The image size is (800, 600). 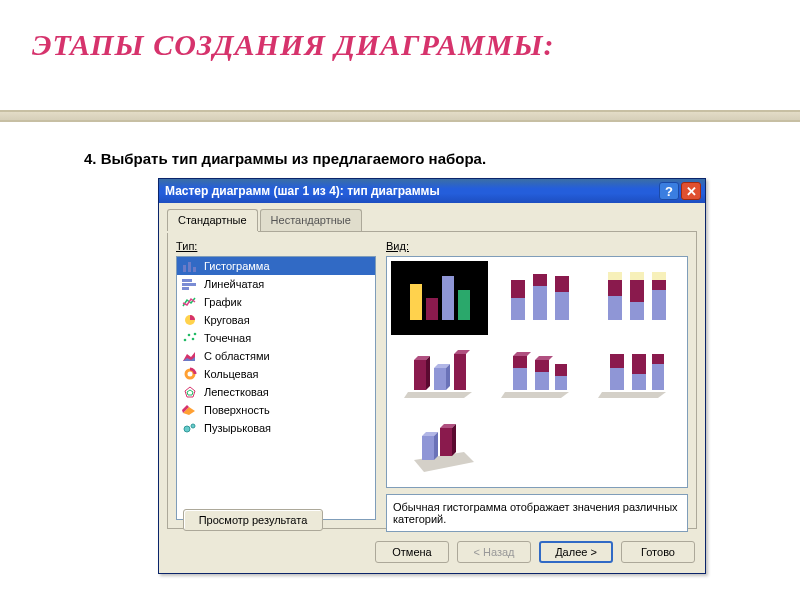 What do you see at coordinates (294, 45) in the screenshot?
I see `slide-title: ЭТАПЫ СОЗДАНИЯ ДИАГРАММЫ:` at bounding box center [294, 45].